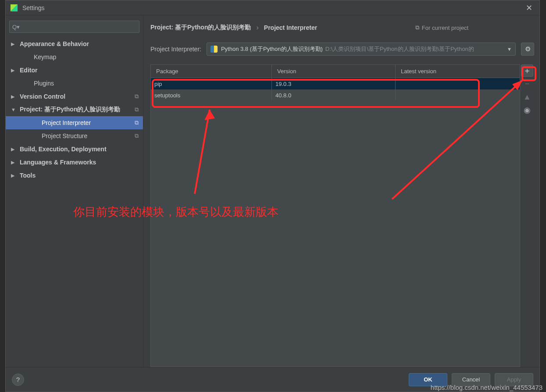 The image size is (546, 392). I want to click on upgrade-package-button: ▲, so click(527, 97).